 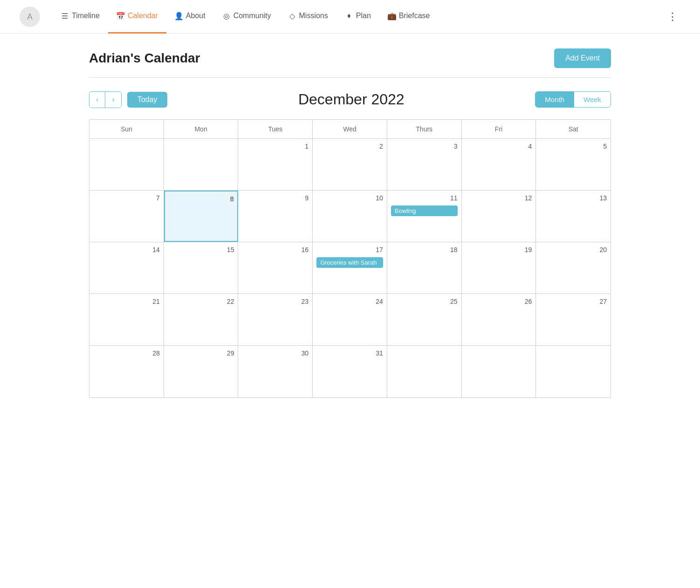 What do you see at coordinates (127, 372) in the screenshot?
I see `calendar-day: 28` at bounding box center [127, 372].